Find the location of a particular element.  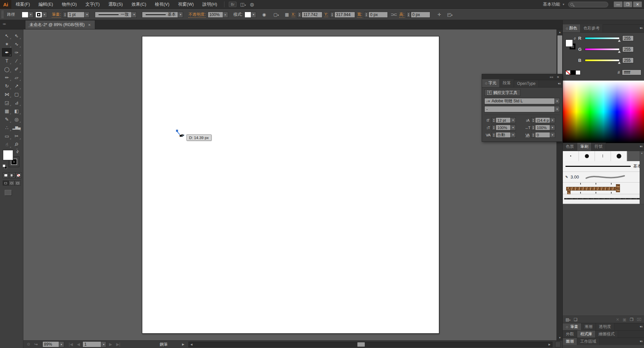

artboard-dropdown-icon: ▼ is located at coordinates (104, 344).